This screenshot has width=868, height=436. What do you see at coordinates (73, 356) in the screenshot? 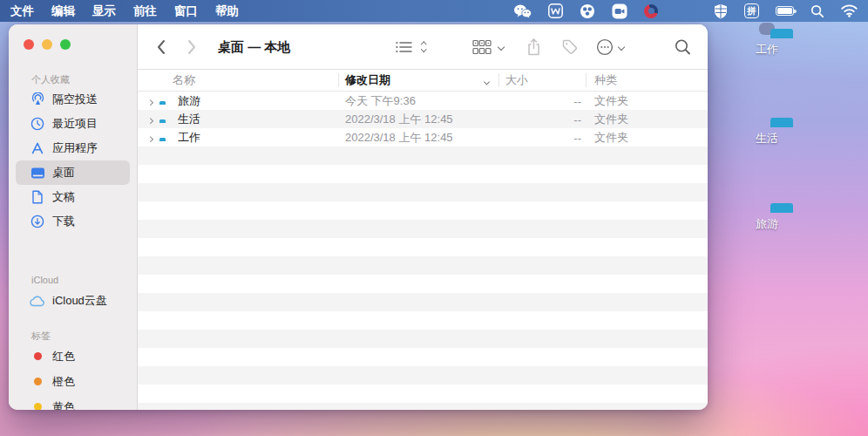
I see `sidebar-item-tag-red: 红色` at bounding box center [73, 356].